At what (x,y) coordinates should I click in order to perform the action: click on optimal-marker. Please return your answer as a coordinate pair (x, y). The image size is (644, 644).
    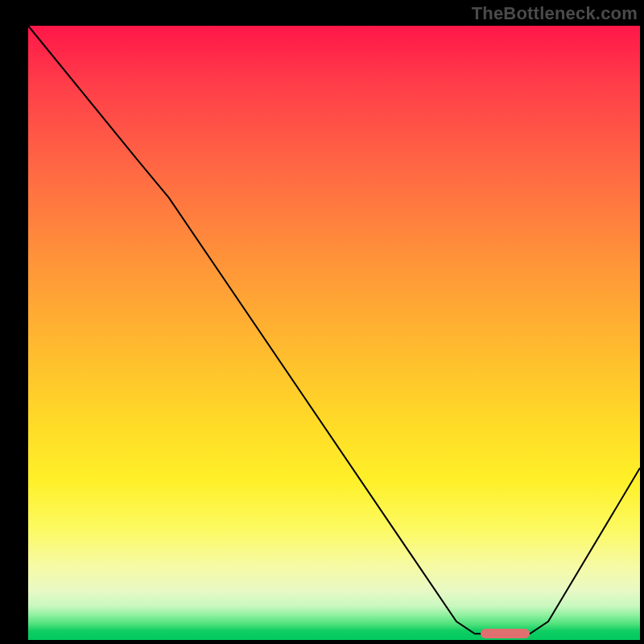
    Looking at the image, I should click on (506, 634).